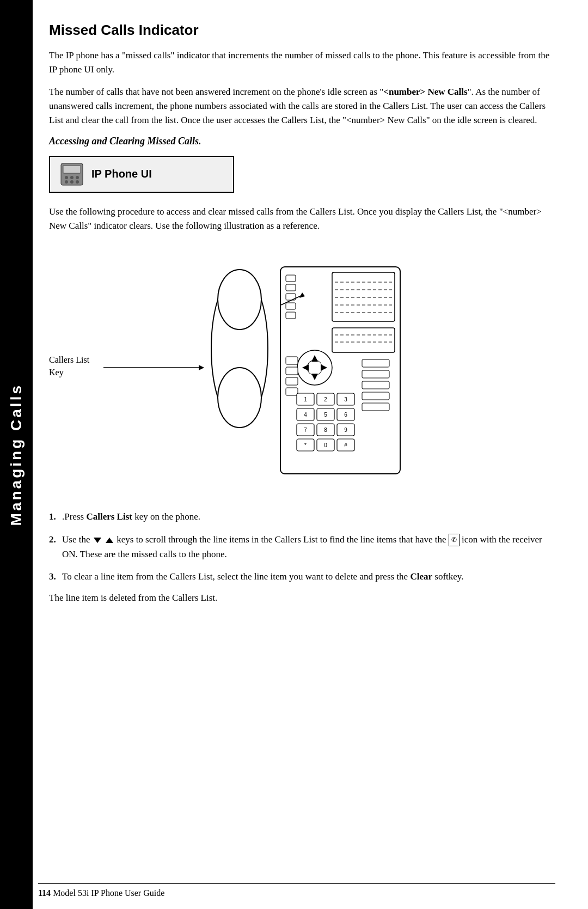 The height and width of the screenshot is (909, 588). What do you see at coordinates (425, 91) in the screenshot?
I see `bold-new-calls: <number> New Calls` at bounding box center [425, 91].